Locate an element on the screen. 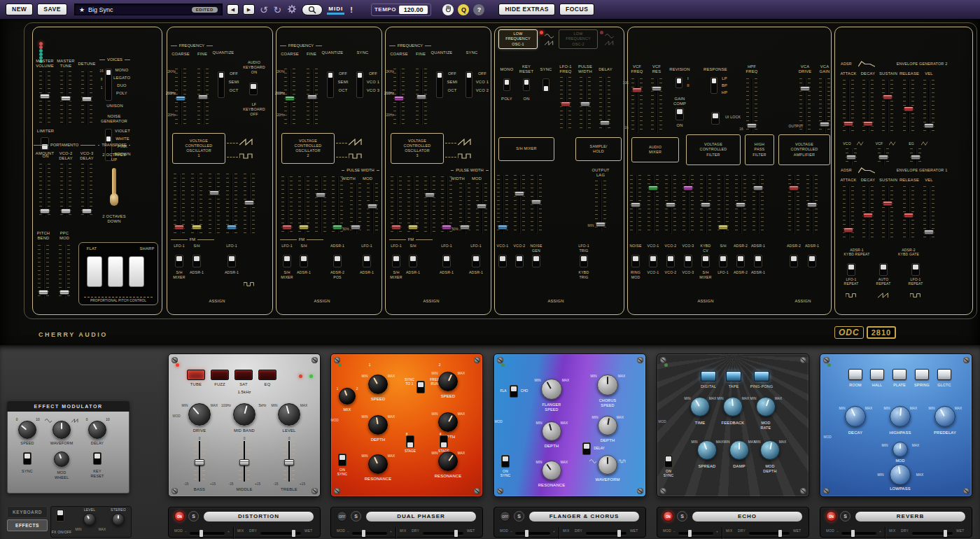 Image resolution: width=980 pixels, height=539 pixels. flanger-resonance-knob is located at coordinates (552, 470).